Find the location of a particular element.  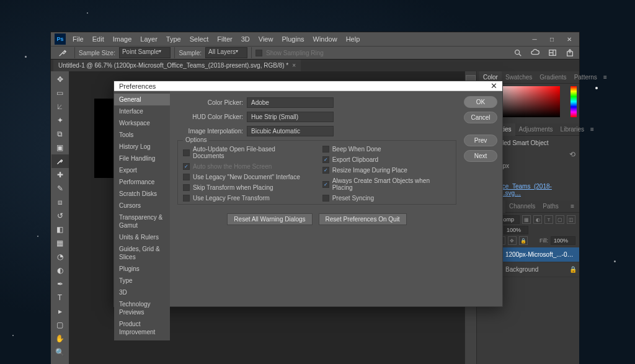

lock-all-icon: 🔒 is located at coordinates (523, 241).